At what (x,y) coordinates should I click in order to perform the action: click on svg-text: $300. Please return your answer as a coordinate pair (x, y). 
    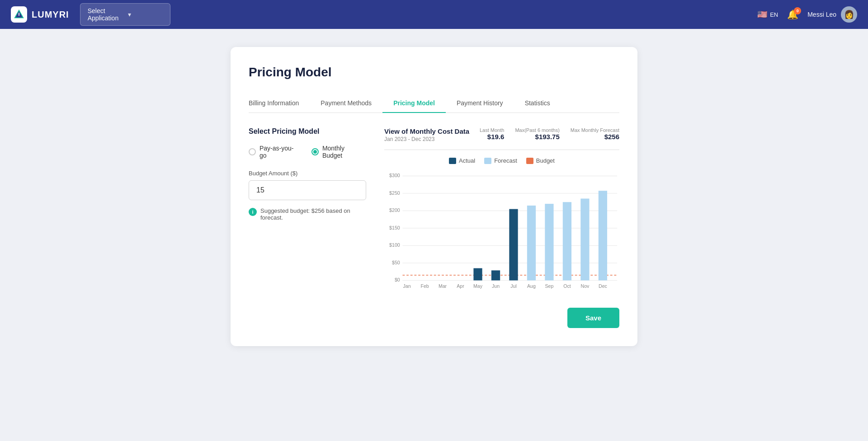
    Looking at the image, I should click on (395, 175).